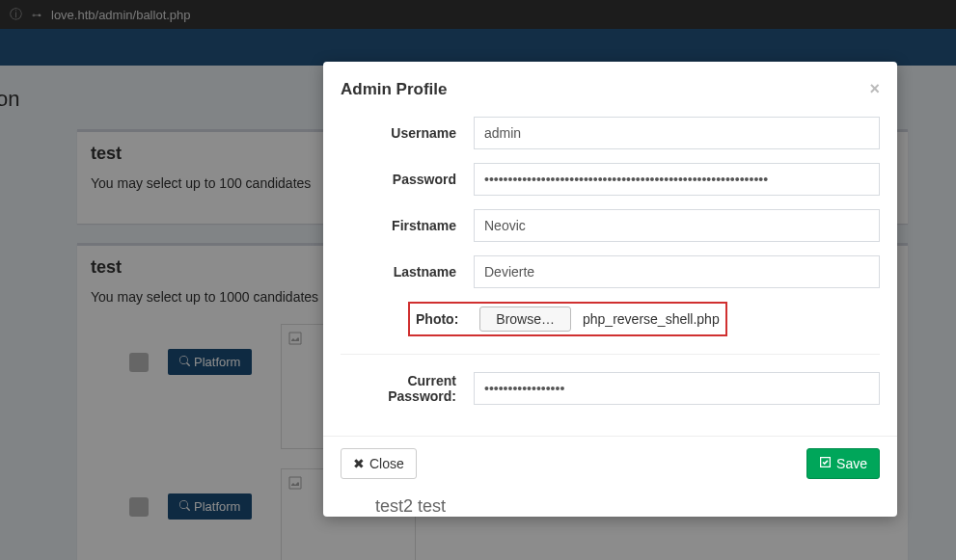 This screenshot has height=560, width=956. I want to click on password-input, so click(677, 179).